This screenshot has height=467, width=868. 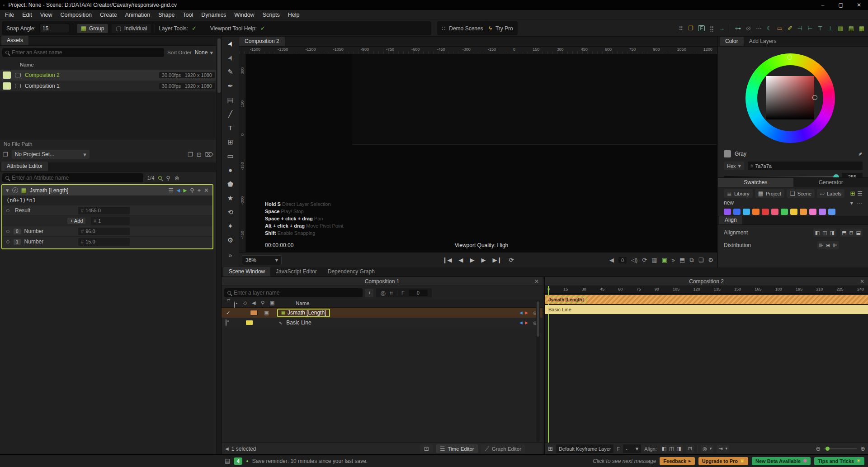 What do you see at coordinates (841, 5) in the screenshot?
I see `maximize-button: ▢` at bounding box center [841, 5].